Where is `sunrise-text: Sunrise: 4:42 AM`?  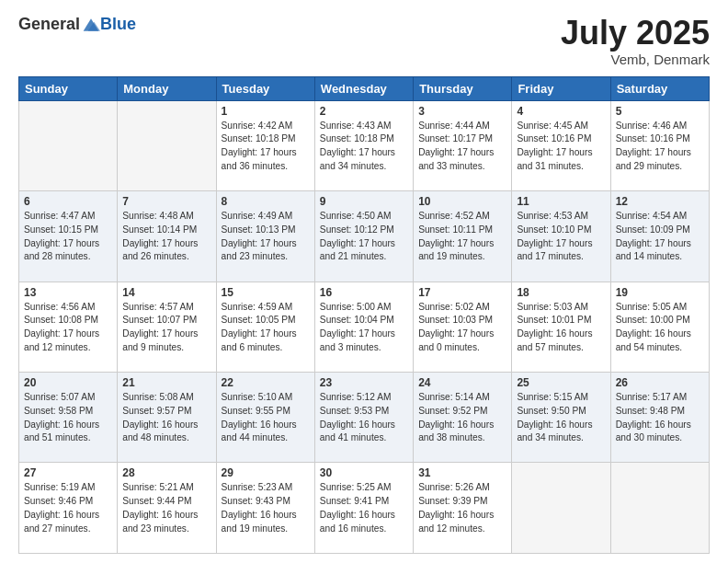 sunrise-text: Sunrise: 4:42 AM is located at coordinates (257, 125).